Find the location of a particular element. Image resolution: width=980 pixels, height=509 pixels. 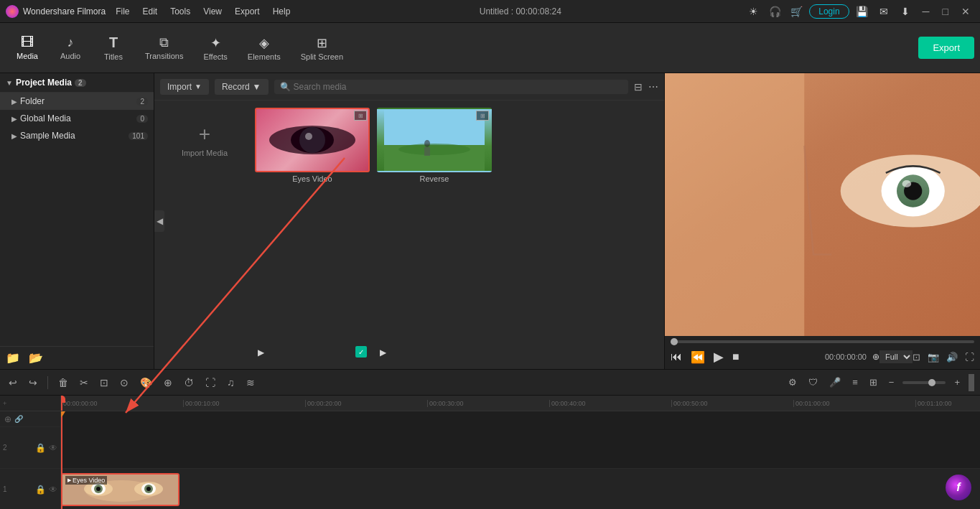

menu-tools: Tools is located at coordinates (180, 11).